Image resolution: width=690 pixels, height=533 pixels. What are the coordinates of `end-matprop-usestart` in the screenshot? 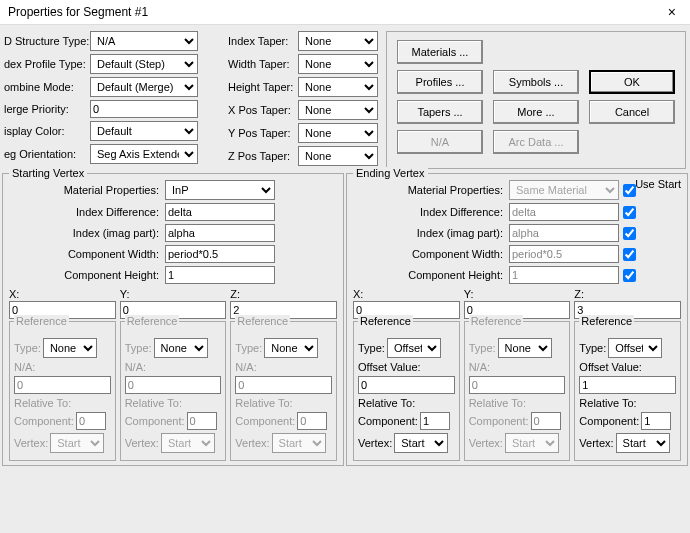 It's located at (630, 190).